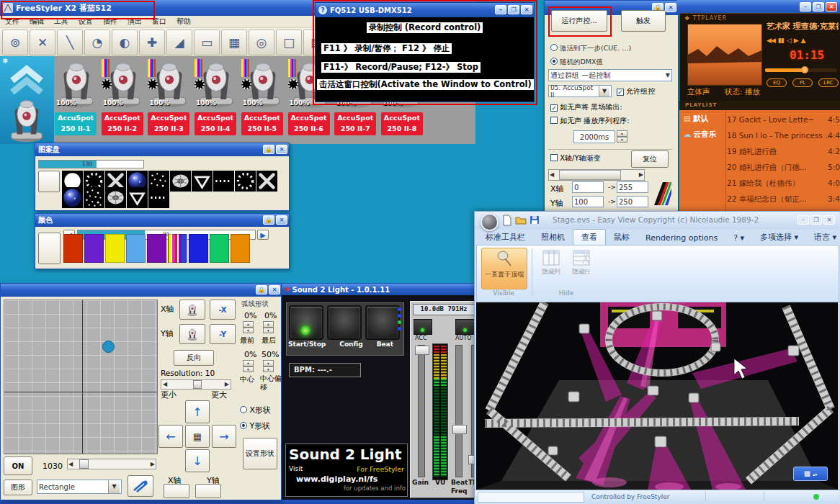 The image size is (840, 504). I want to click on invert-y-button: -Y, so click(223, 334).